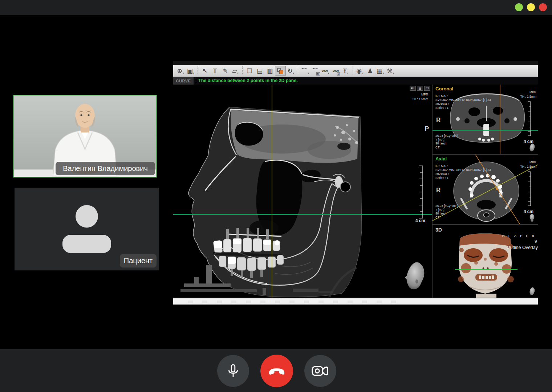 The height and width of the screenshot is (392, 552). What do you see at coordinates (463, 102) in the screenshot?
I see `coronal-patient-info: ID : 5007 SVEODA VIKTORIYA BORODINA [F] …` at bounding box center [463, 102].